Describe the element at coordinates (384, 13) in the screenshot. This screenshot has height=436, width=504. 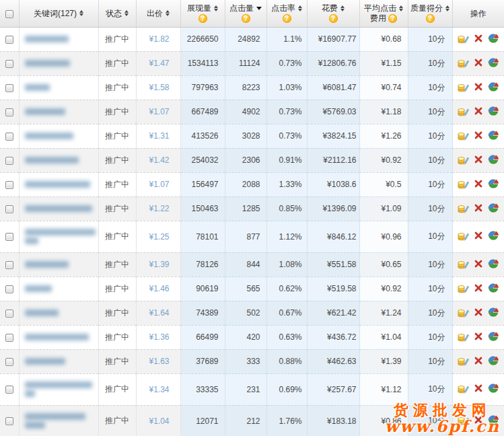
I see `column-header-avg-cost: 平均点击 费用 ?` at that location.